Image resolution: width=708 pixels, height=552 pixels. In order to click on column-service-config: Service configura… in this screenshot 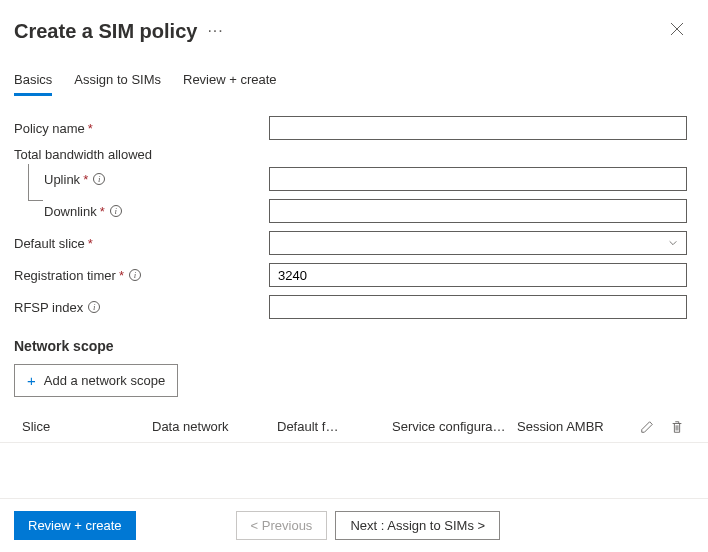, I will do `click(454, 426)`.